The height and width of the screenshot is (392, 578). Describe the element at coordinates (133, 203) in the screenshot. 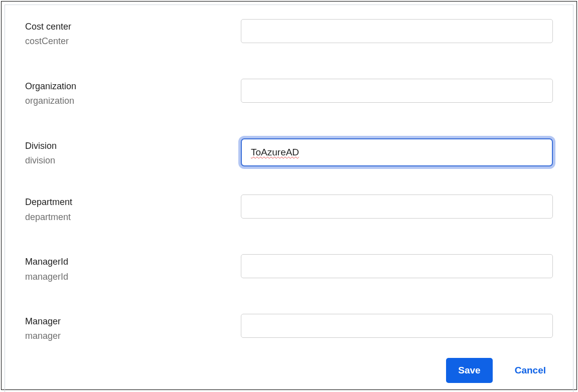

I see `field-label: Department` at that location.